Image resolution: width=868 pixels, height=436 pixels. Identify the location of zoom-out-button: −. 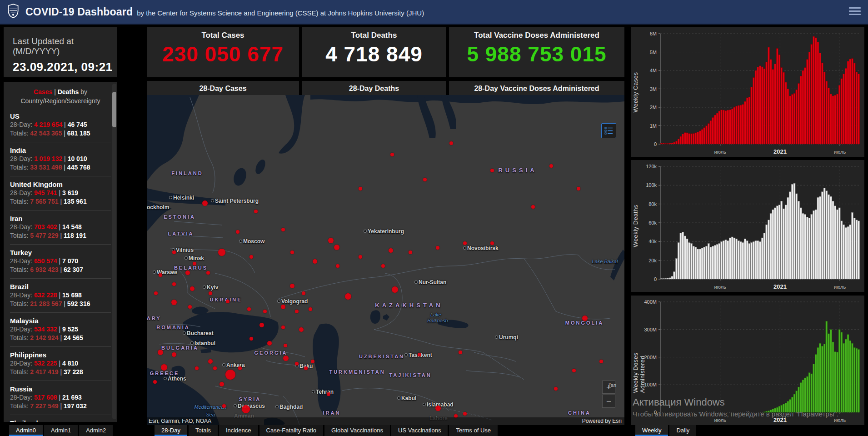
(609, 401).